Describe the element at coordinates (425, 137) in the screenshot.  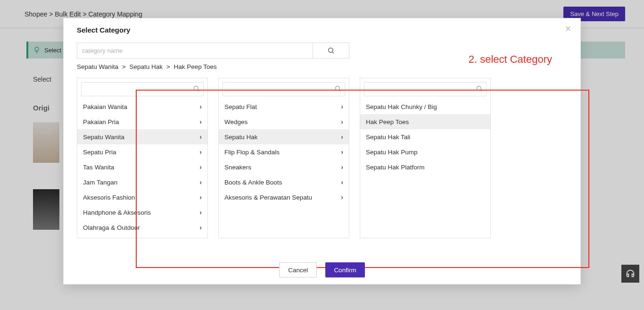
I see `category-item: Sepatu Hak Tali` at that location.